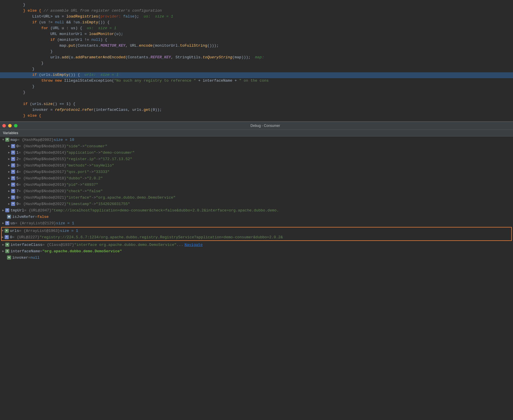  I want to click on var-icon-map-6: =, so click(13, 185).